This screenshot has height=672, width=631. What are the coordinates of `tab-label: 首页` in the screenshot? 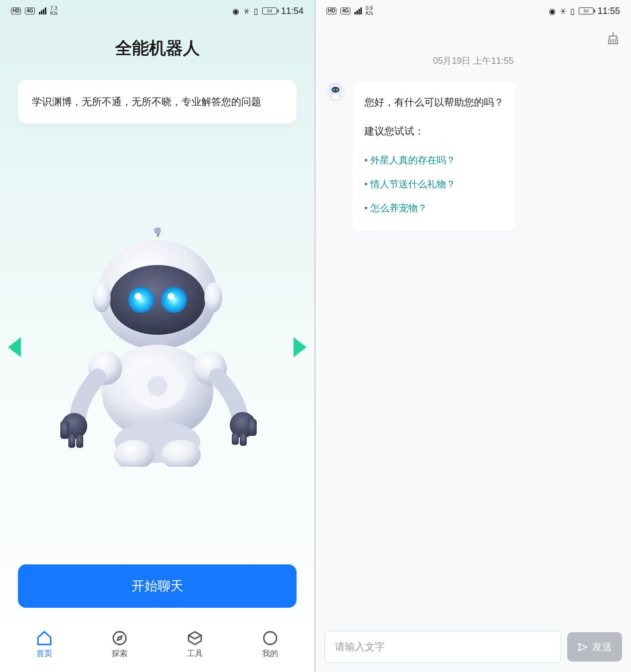 It's located at (44, 654).